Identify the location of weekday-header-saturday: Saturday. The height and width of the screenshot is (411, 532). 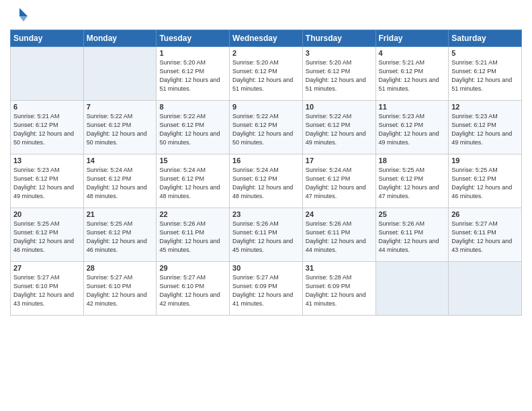
(485, 39).